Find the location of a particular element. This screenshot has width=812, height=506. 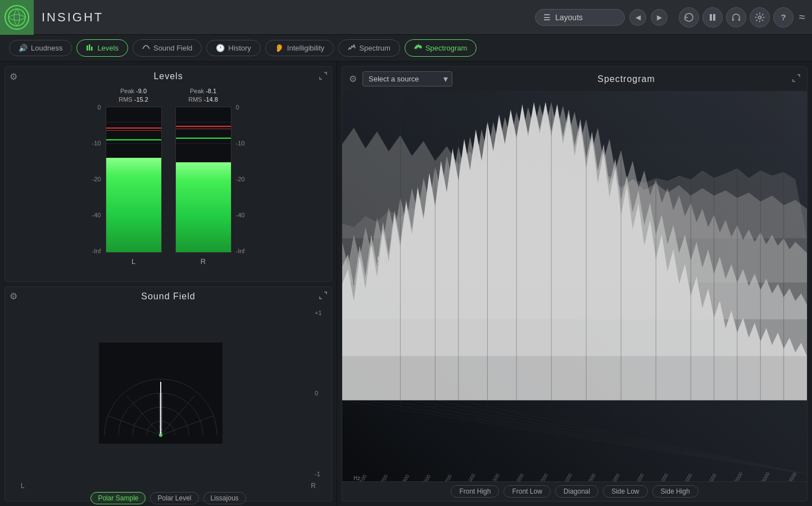

levels-title: Levels is located at coordinates (168, 76).